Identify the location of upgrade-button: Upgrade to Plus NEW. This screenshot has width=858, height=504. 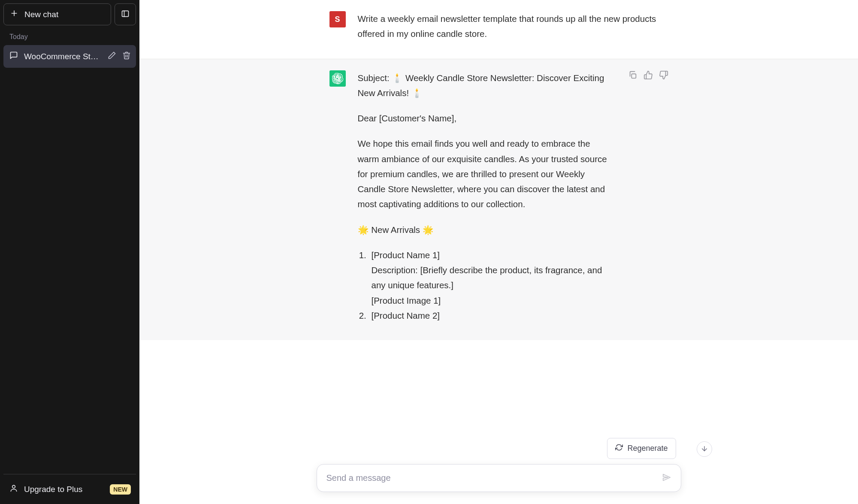
(69, 489).